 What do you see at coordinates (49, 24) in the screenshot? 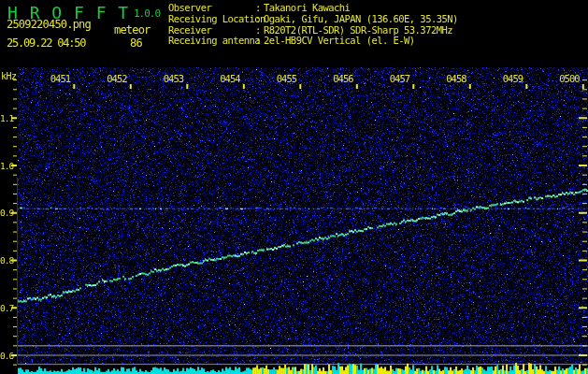
I see `capture-filename: 2509220450.png` at bounding box center [49, 24].